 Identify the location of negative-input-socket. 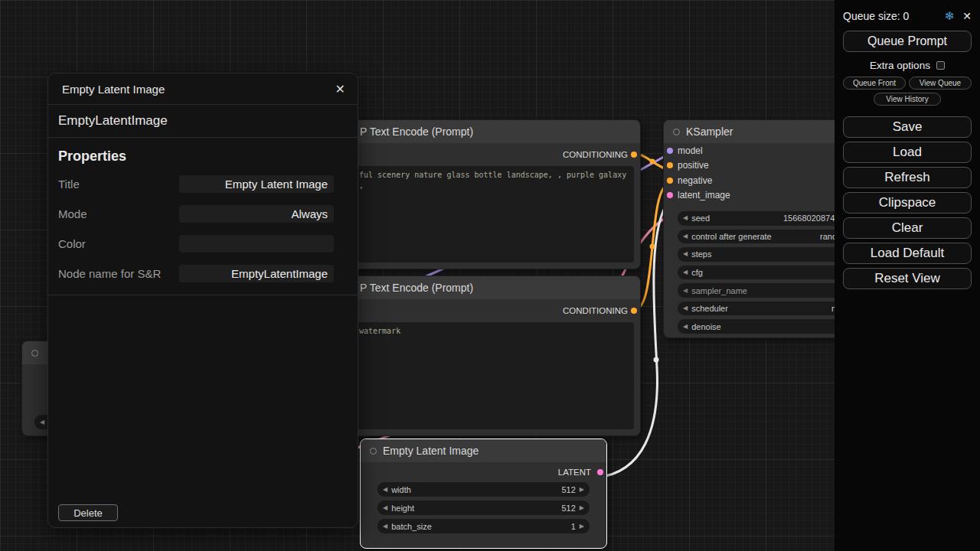
(670, 181).